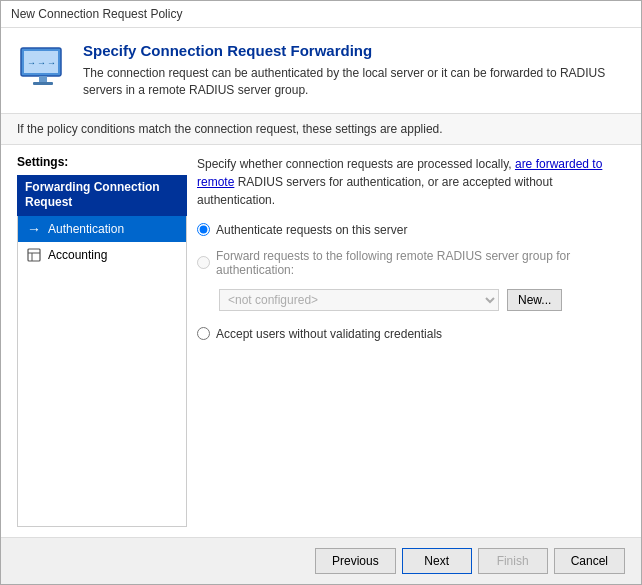 The height and width of the screenshot is (585, 642). I want to click on radio-accept-label: Accept users without validating credenti…, so click(329, 334).